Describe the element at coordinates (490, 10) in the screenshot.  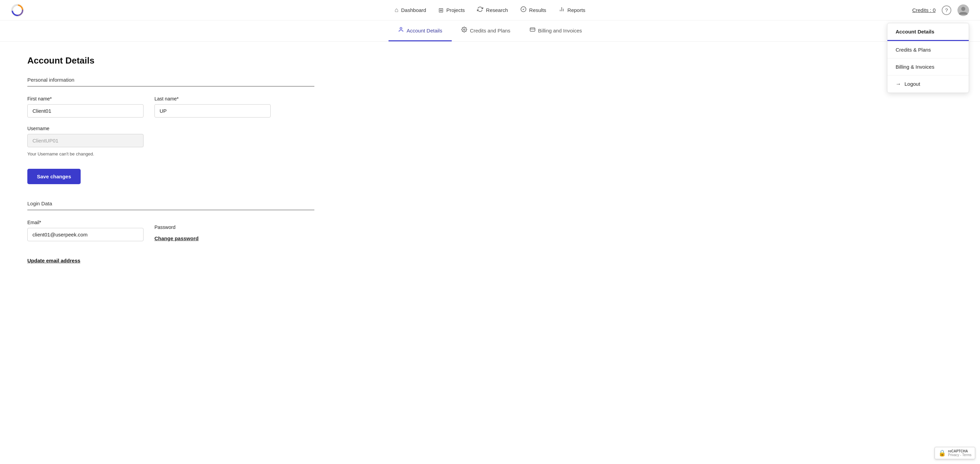
I see `top-navigation: ⌂ Dashboard ⊞ Projects Research Results` at that location.